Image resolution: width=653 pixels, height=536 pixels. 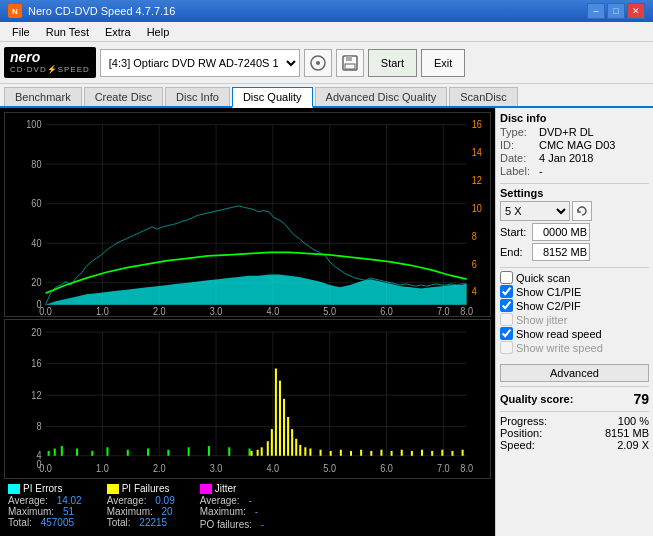 What do you see at coordinates (515, 232) in the screenshot?
I see `start-label: Start:` at bounding box center [515, 232].